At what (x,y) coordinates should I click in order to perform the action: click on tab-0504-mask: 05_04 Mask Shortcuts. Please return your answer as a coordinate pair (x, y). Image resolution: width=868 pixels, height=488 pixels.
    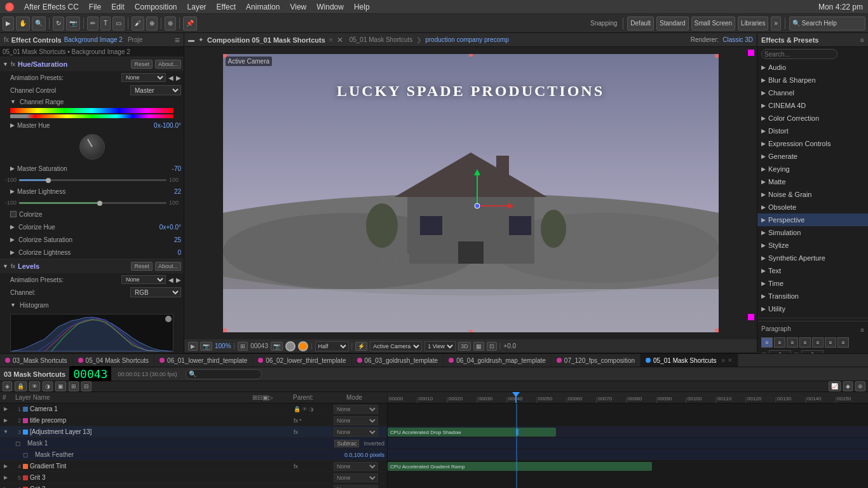
    Looking at the image, I should click on (114, 360).